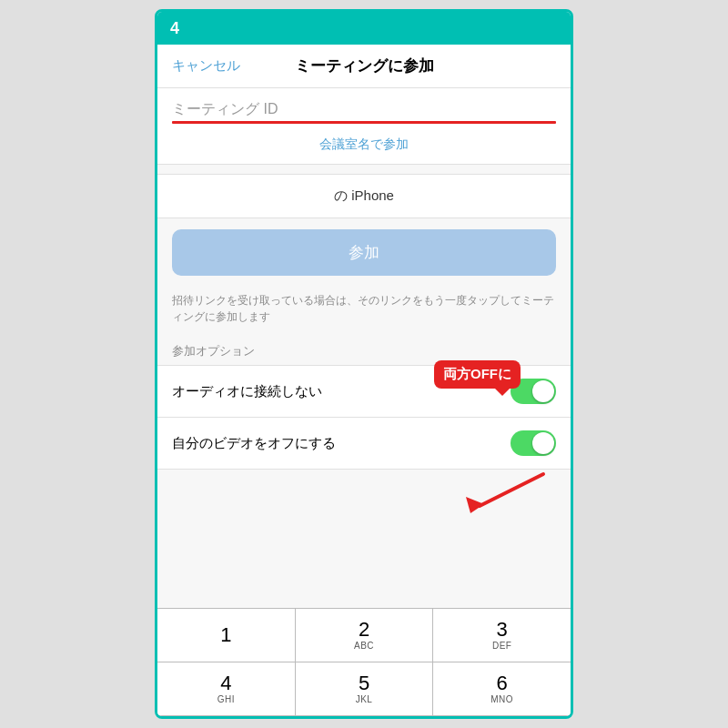 This screenshot has height=728, width=728. What do you see at coordinates (364, 538) in the screenshot?
I see `spacer` at bounding box center [364, 538].